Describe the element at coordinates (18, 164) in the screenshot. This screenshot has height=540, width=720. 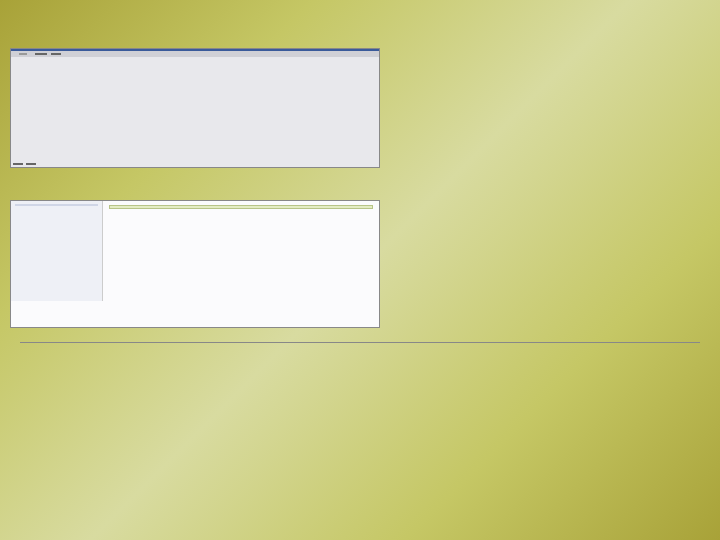
I see `ok-button` at that location.